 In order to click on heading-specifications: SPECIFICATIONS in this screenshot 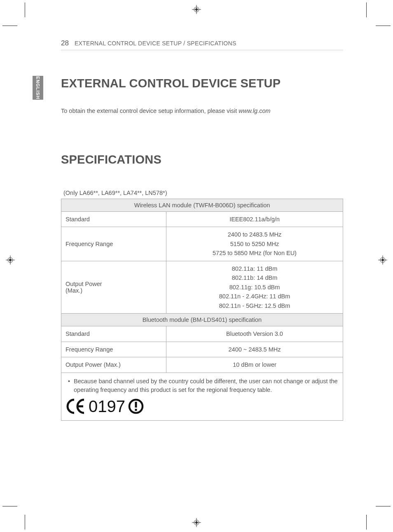, I will do `click(202, 160)`.